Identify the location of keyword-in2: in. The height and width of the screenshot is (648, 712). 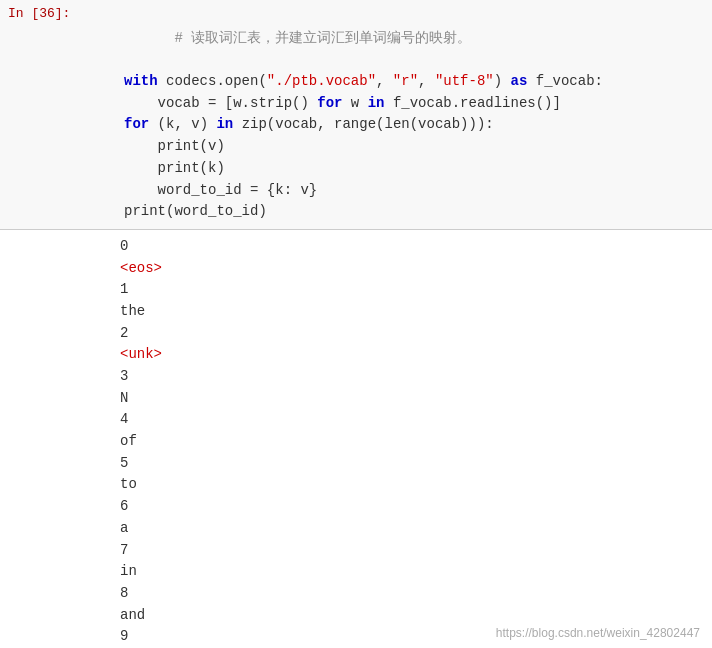
(224, 124).